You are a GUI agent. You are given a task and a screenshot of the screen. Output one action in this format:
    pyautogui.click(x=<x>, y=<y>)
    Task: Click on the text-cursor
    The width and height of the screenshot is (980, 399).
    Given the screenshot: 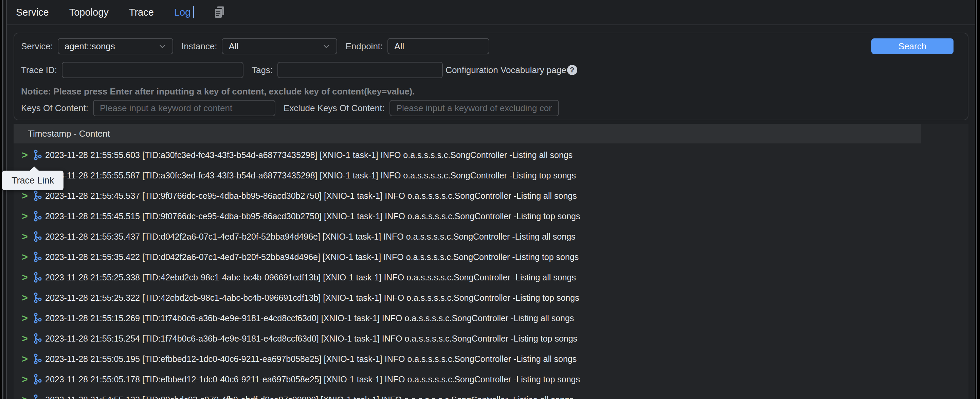 What is the action you would take?
    pyautogui.click(x=194, y=12)
    